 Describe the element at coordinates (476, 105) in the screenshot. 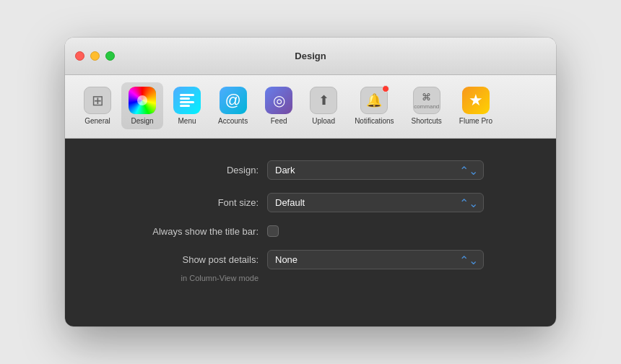

I see `toolbar-item-flumepro: ★ Flume Pro` at that location.